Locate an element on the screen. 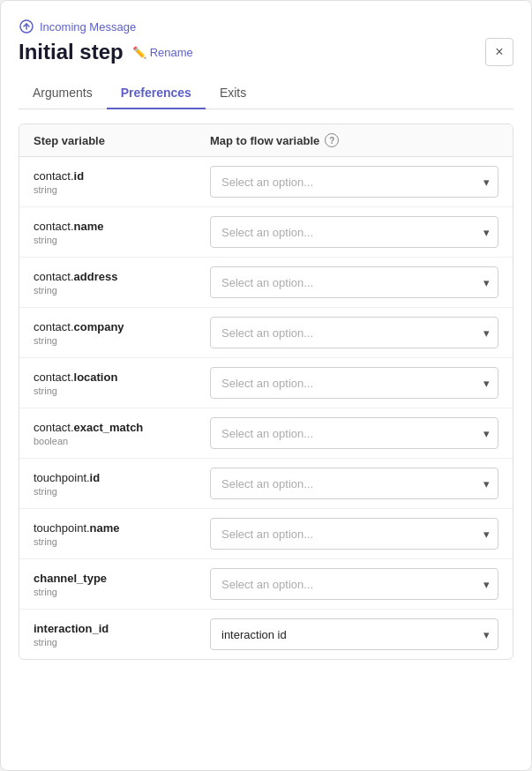 The height and width of the screenshot is (771, 532). rename-icon: ✏️ is located at coordinates (139, 53).